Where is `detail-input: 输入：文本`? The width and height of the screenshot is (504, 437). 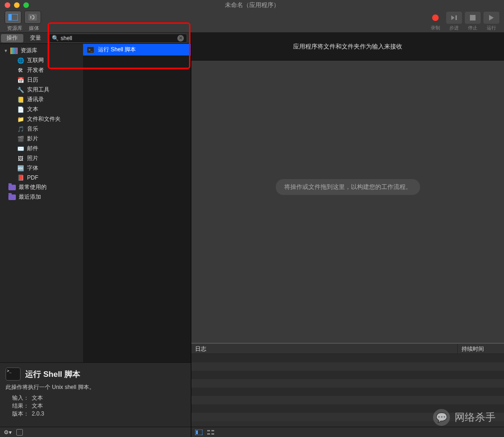 detail-input: 输入：文本 is located at coordinates (95, 398).